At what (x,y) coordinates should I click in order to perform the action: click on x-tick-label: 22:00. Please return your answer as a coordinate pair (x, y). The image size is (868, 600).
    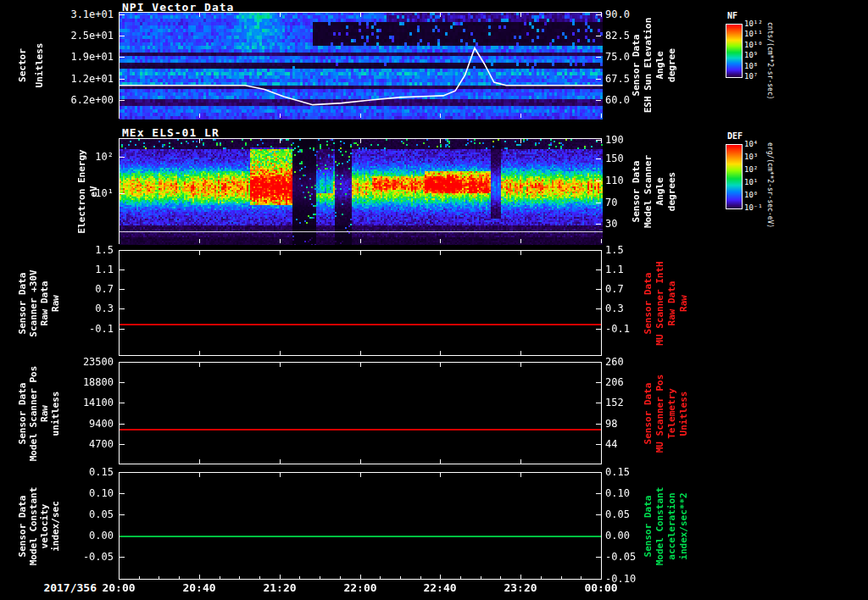
    Looking at the image, I should click on (360, 588).